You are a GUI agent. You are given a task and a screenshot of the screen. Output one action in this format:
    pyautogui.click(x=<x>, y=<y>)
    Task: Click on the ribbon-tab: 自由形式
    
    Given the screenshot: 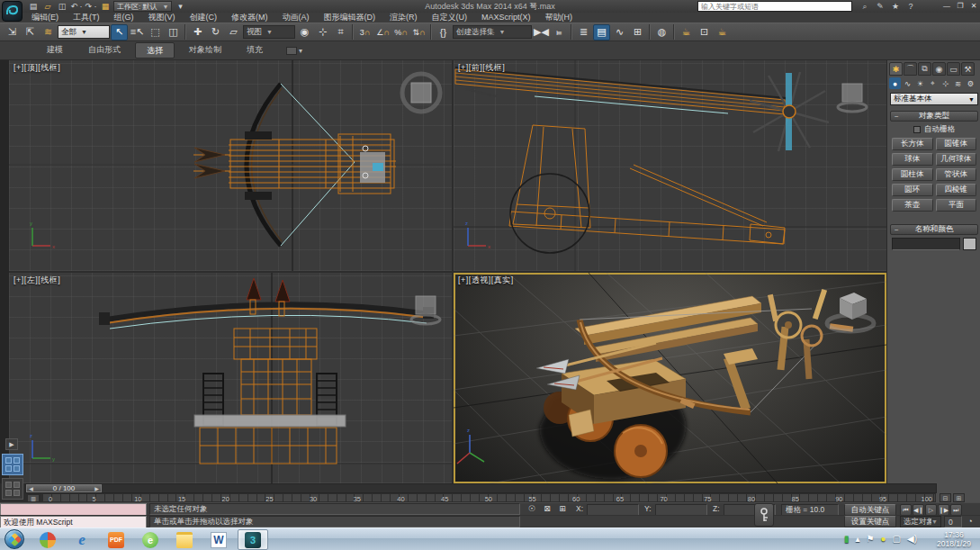 What is the action you would take?
    pyautogui.click(x=104, y=50)
    